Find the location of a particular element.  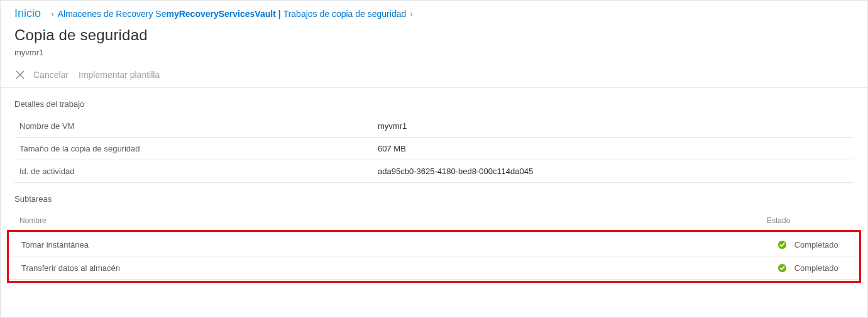

section-title-details: Detalles del trabajo is located at coordinates (434, 102).